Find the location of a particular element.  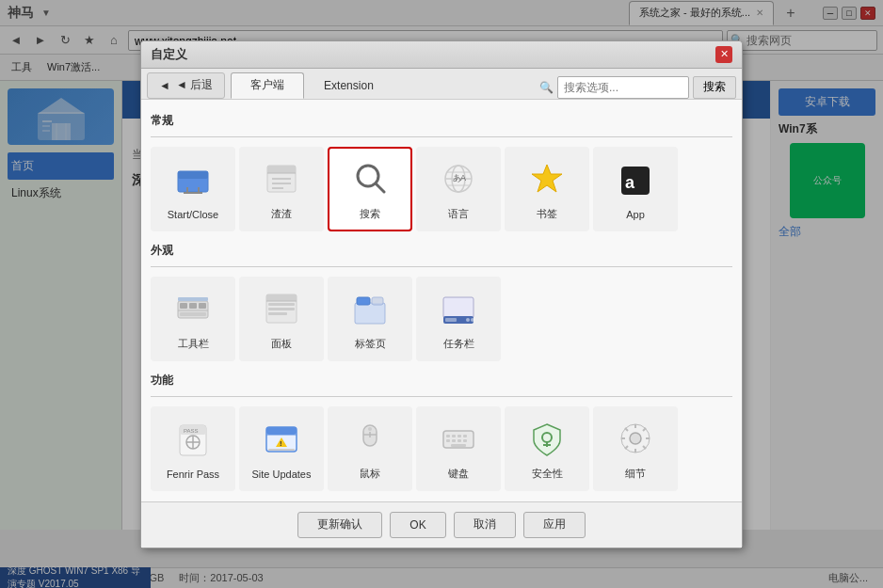

modal-footer: 更新确认 OK 取消 应用 is located at coordinates (442, 525).